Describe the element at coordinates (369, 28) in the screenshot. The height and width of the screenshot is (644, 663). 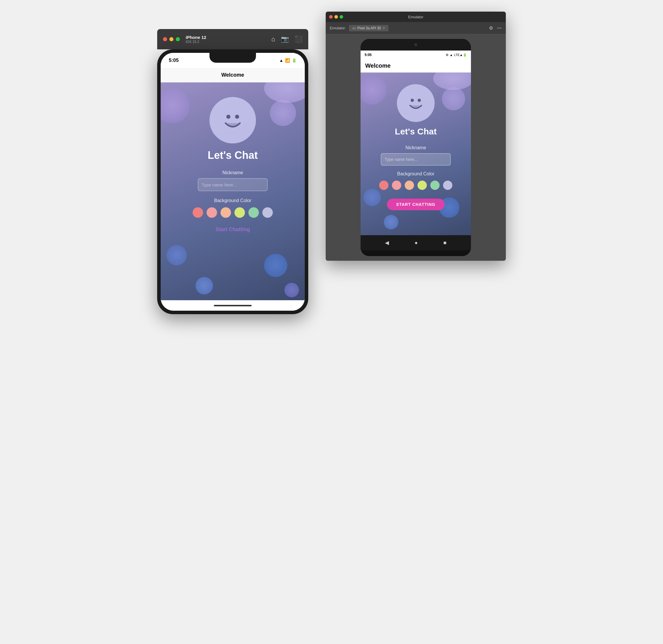
I see `emulator-device-tab: ▭ Pixel 3a API 30 ✕` at that location.